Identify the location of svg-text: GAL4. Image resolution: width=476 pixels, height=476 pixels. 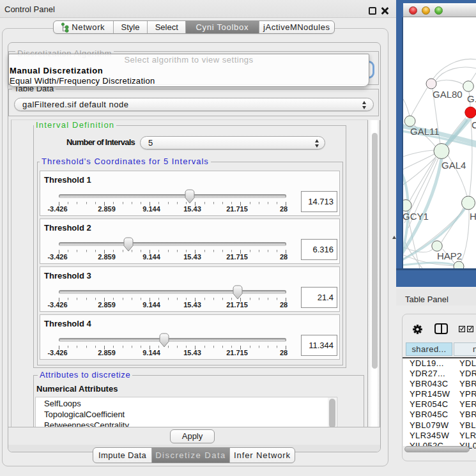
(454, 165).